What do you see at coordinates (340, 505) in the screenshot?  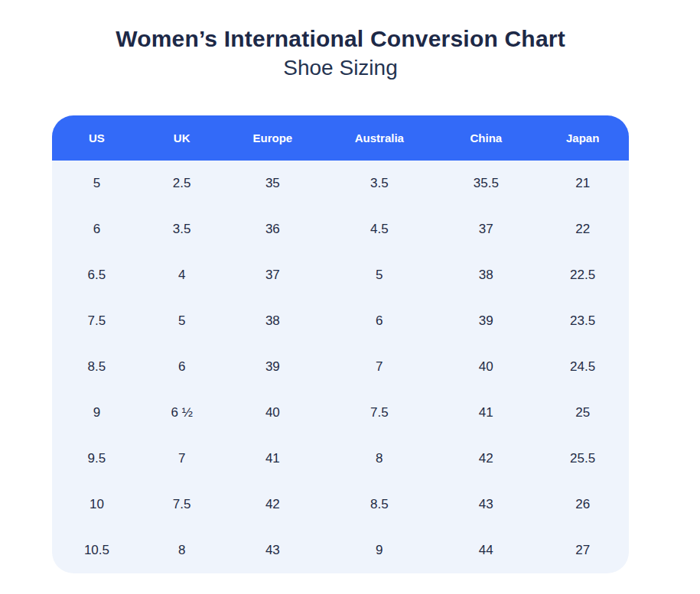 I see `table-row: 107.5428.54326` at bounding box center [340, 505].